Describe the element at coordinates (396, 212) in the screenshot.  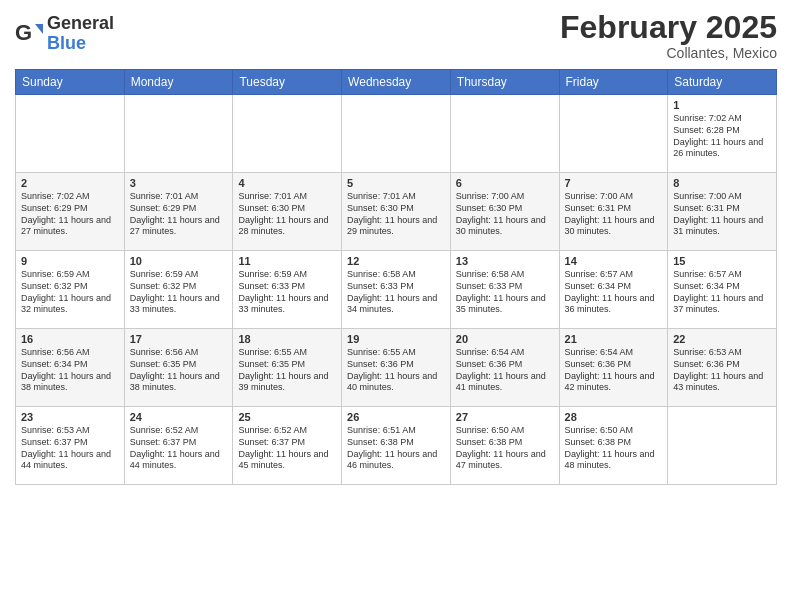
I see `calendar-cell: 5Sunrise: 7:01 AM Sunset: 6:30 PM Daylig…` at that location.